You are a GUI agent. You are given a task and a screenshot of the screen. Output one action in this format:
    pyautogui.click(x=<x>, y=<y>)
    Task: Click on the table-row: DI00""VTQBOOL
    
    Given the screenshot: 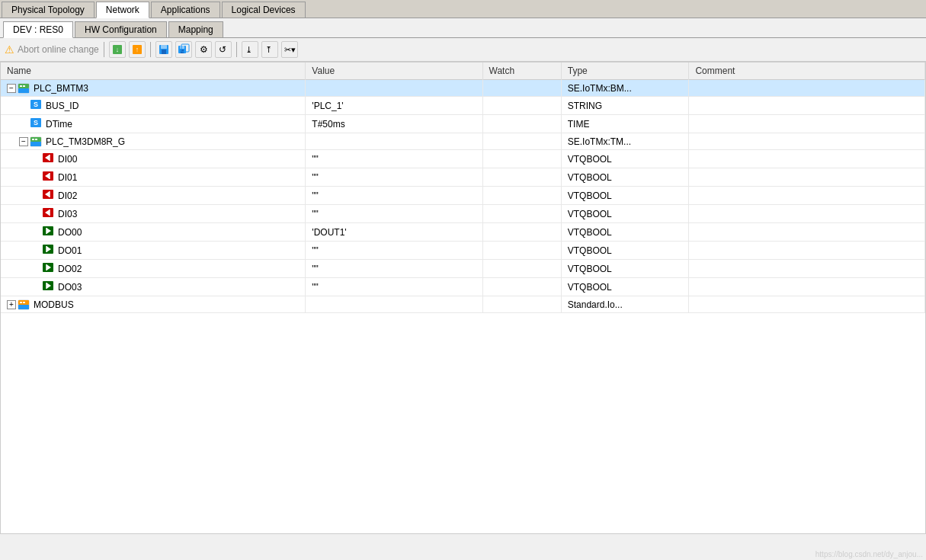 What is the action you would take?
    pyautogui.click(x=463, y=159)
    